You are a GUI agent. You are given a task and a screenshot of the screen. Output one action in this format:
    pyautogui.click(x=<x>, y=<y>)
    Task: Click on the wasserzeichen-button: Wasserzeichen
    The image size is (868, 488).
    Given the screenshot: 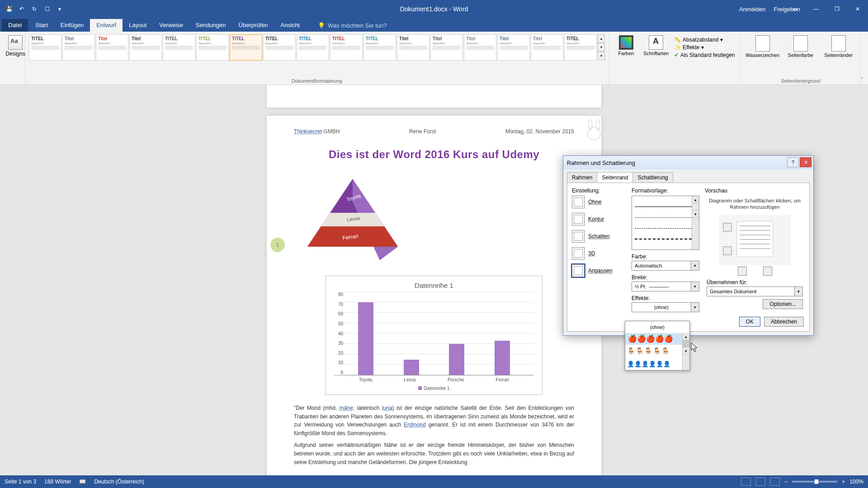 What is the action you would take?
    pyautogui.click(x=763, y=47)
    